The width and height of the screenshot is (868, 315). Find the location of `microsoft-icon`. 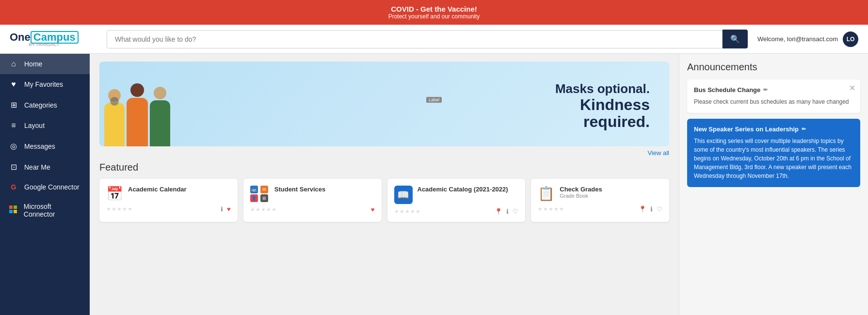

microsoft-icon is located at coordinates (14, 210).